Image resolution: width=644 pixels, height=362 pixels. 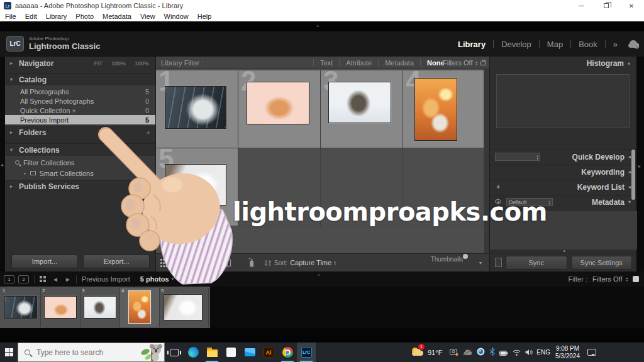 I want to click on menu-library: Library, so click(x=57, y=16).